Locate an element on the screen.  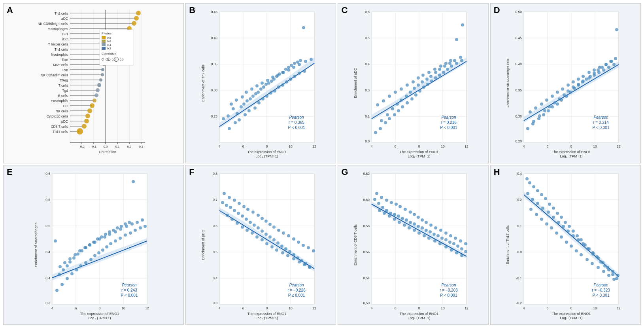
svg-text: 0.25 is located at coordinates (214, 116).